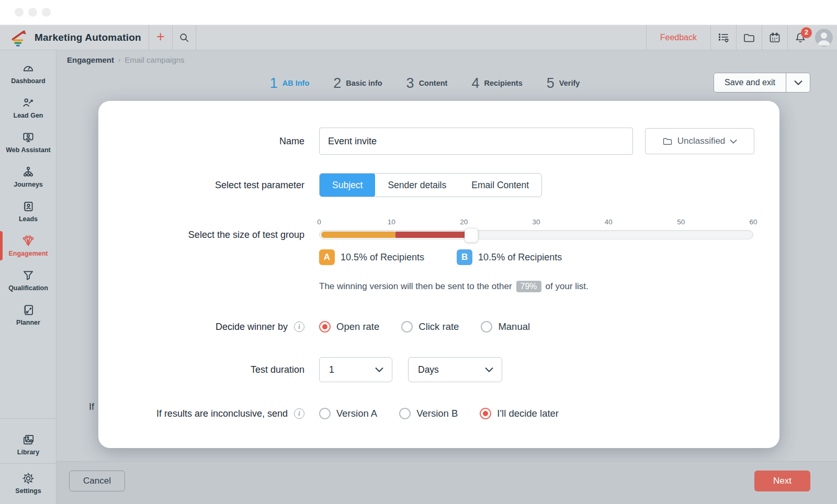 The width and height of the screenshot is (837, 504). I want to click on person-icon, so click(824, 38).